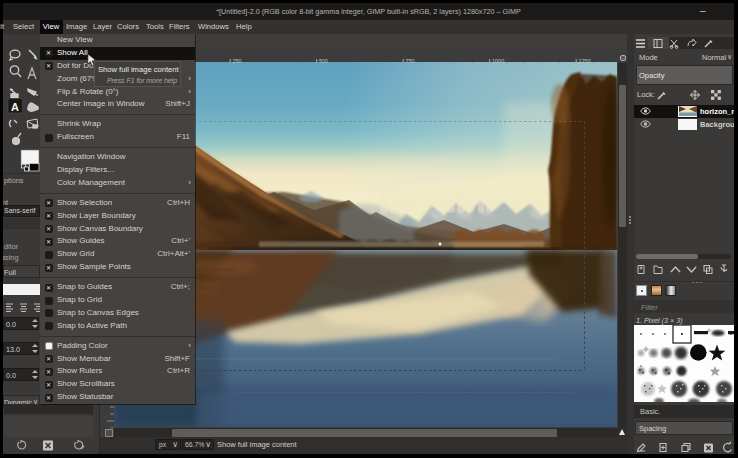  What do you see at coordinates (238, 60) in the screenshot?
I see `svg-text: 250` at bounding box center [238, 60].